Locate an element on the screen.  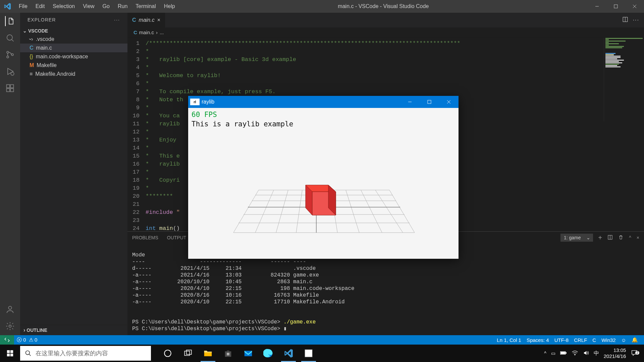
menu-help: Help is located at coordinates (170, 6).